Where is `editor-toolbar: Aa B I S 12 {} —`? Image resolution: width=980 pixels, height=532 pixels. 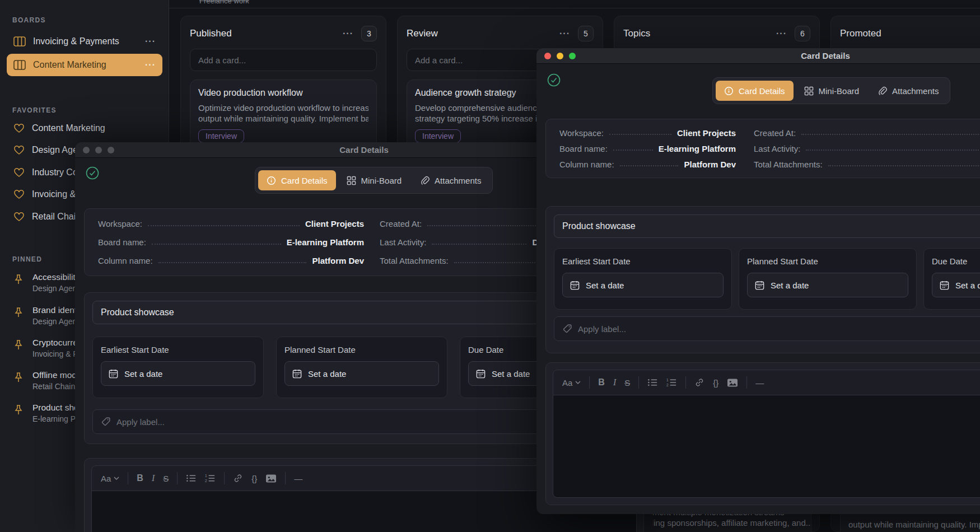
editor-toolbar: Aa B I S 12 {} — is located at coordinates (766, 382).